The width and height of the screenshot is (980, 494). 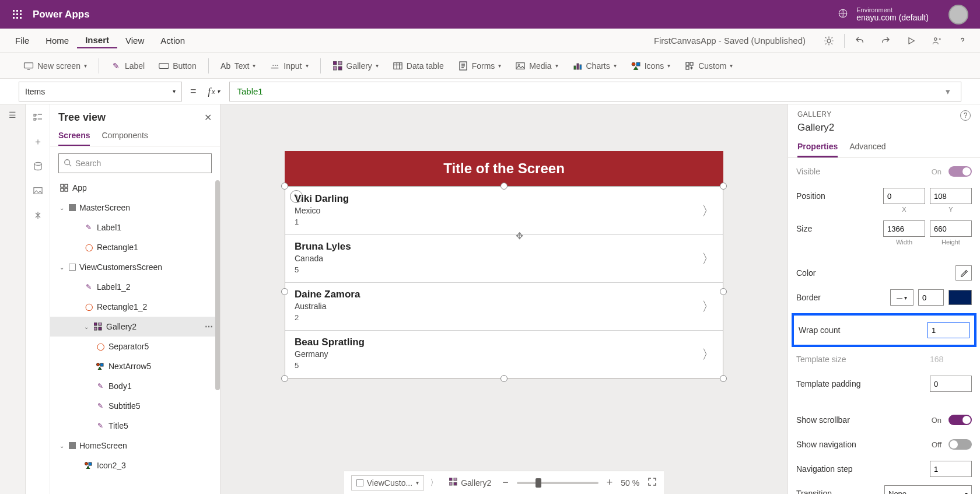 What do you see at coordinates (904, 229) in the screenshot?
I see `width-input` at bounding box center [904, 229].